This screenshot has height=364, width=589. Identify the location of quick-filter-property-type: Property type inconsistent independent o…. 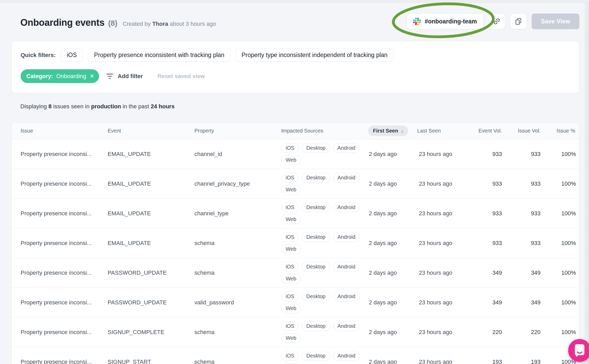
(315, 55).